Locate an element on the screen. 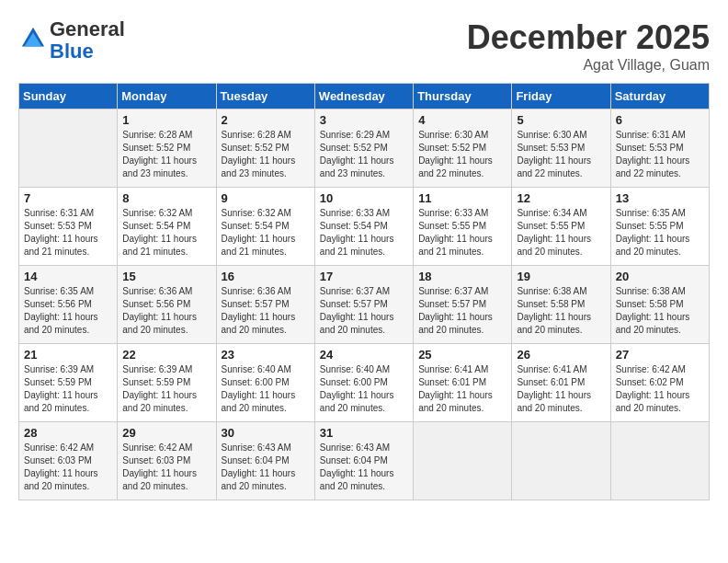  calendar-cell: 18Sunrise: 6:37 AMSunset: 5:57 PMDayligh… is located at coordinates (463, 305).